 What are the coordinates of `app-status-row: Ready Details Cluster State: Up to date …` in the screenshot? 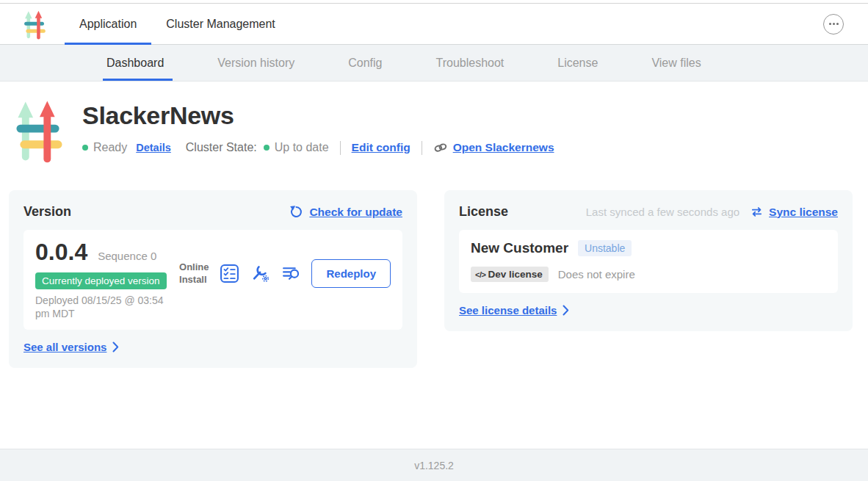 It's located at (319, 148).